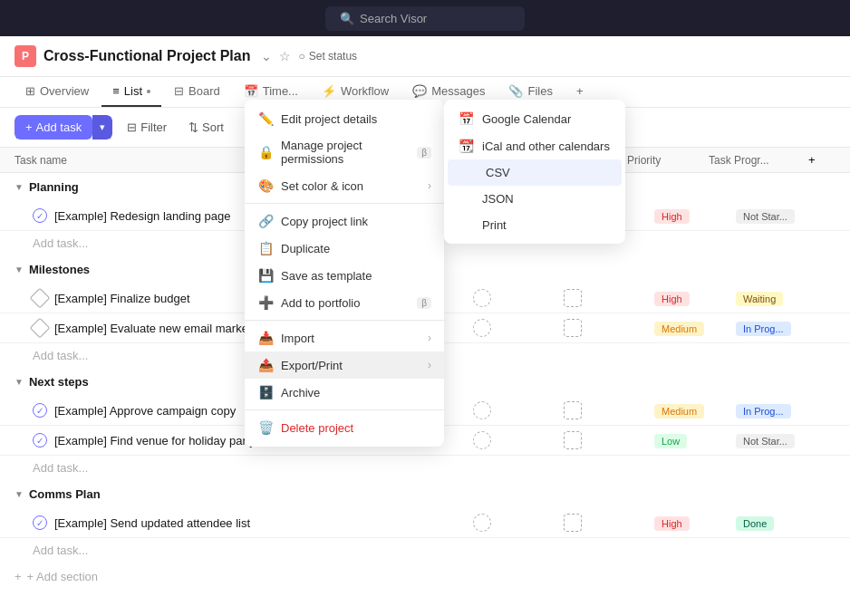 The width and height of the screenshot is (850, 616). What do you see at coordinates (393, 18) in the screenshot?
I see `search-placeholder: Search Visor` at bounding box center [393, 18].